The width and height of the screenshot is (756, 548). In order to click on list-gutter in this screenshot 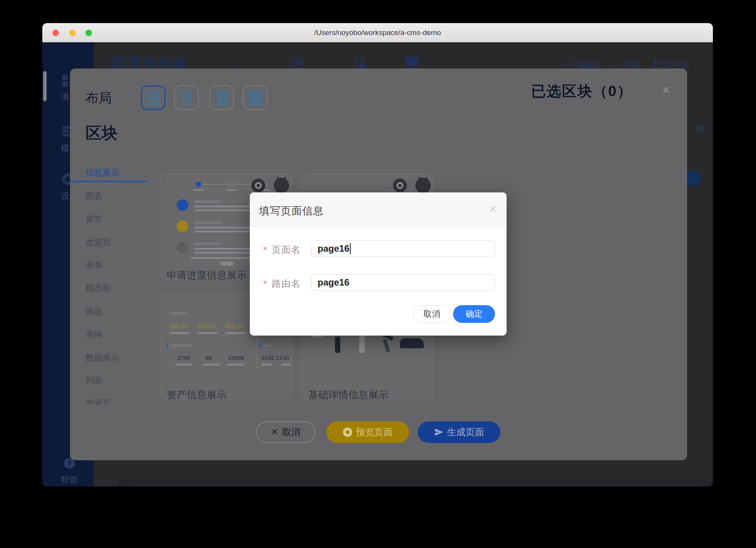, I will do `click(106, 483)`.